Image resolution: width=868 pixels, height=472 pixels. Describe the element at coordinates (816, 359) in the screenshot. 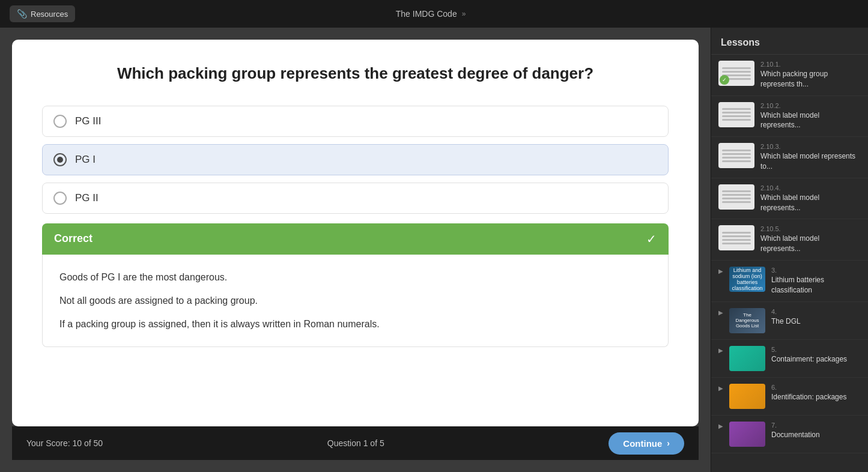

I see `lesson-title-8: Containment: packages` at that location.